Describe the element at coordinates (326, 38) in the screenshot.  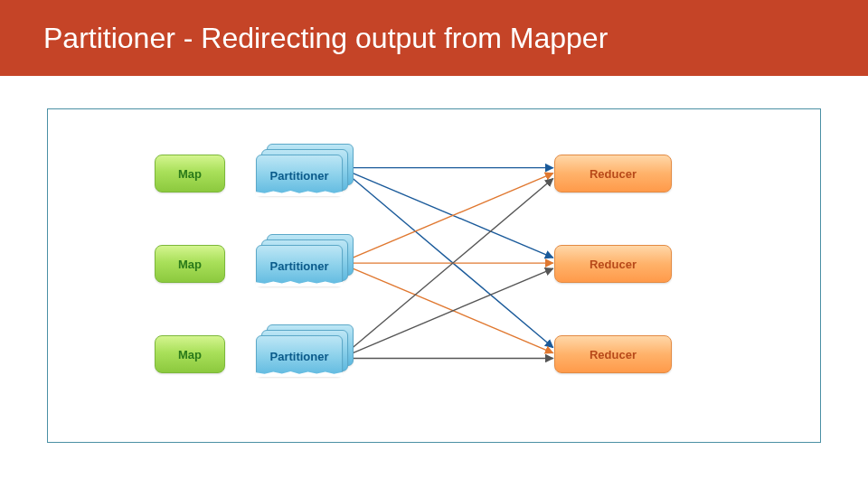
I see `slide-title: Partitioner - Redirecting output from Ma…` at that location.